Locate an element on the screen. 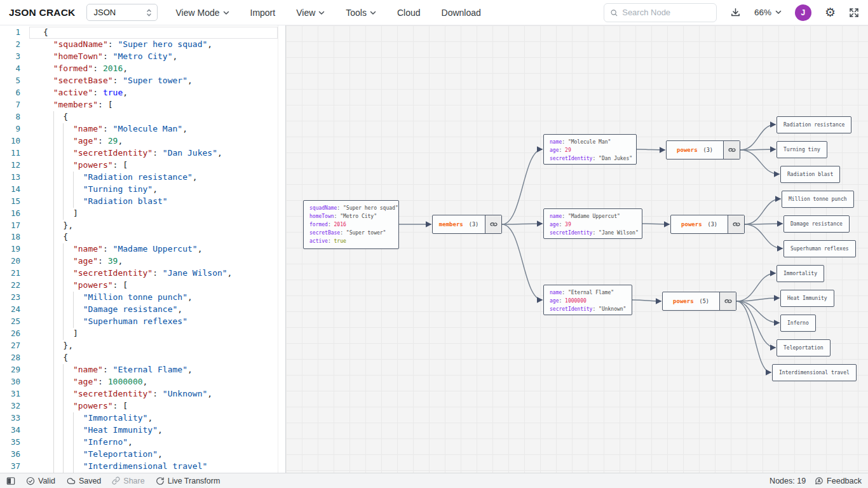 This screenshot has width=868, height=488. gear-icon: ⚙ is located at coordinates (830, 13).